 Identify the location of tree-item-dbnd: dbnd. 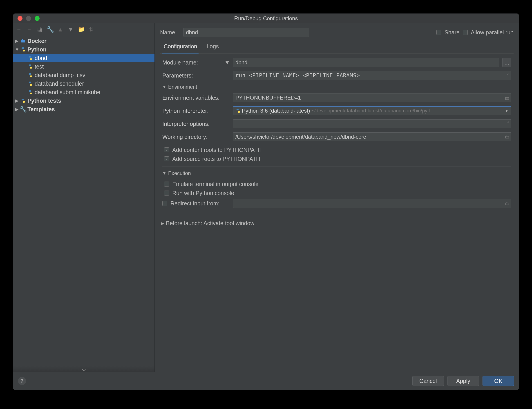
(84, 58).